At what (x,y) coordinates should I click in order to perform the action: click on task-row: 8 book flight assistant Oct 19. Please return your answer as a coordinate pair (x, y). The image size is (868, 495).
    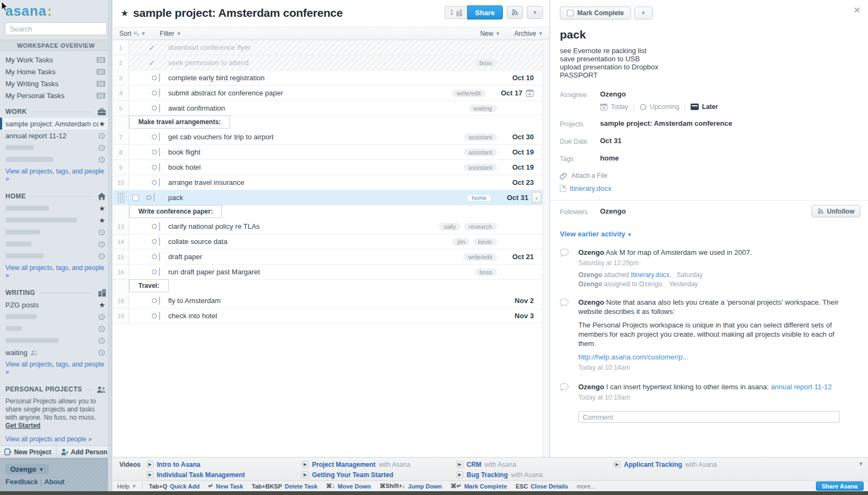
    Looking at the image, I should click on (328, 152).